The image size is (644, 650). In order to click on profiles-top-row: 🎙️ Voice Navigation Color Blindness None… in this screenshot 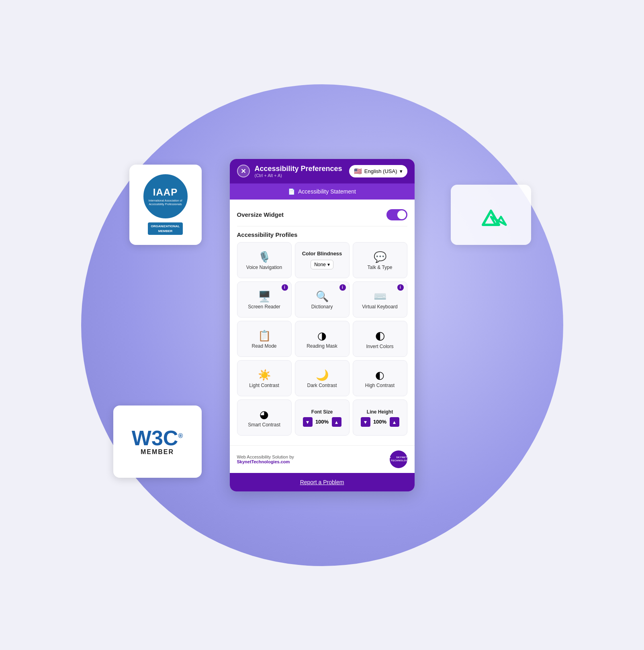, I will do `click(322, 260)`.